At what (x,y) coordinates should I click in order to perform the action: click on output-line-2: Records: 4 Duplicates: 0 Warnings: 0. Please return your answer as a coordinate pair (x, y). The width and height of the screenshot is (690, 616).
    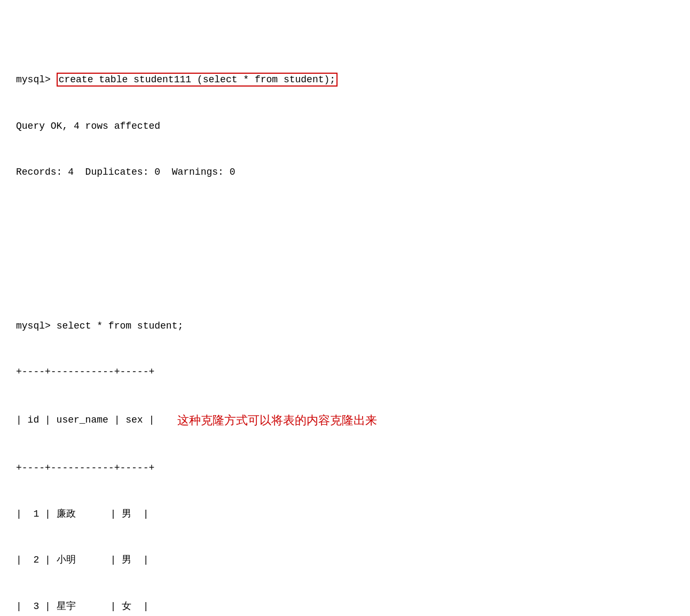
    Looking at the image, I should click on (345, 172).